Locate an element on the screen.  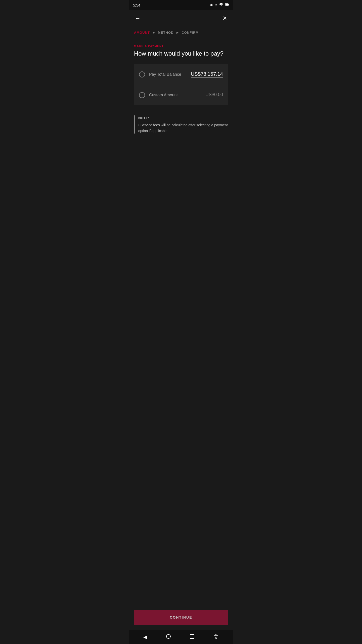
wifi-icon is located at coordinates (221, 5).